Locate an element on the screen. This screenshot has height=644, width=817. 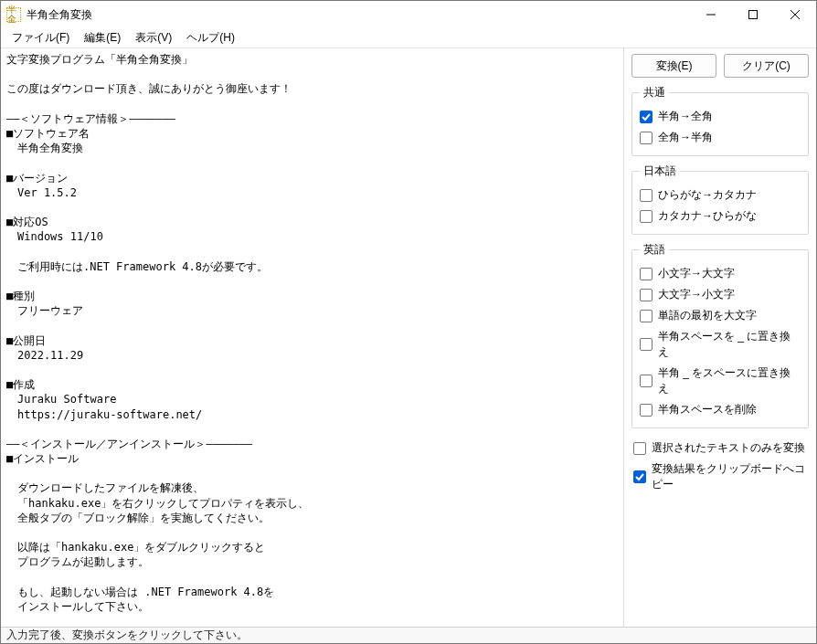
check-initial-upper: 単語の最初を大文字 is located at coordinates (720, 316).